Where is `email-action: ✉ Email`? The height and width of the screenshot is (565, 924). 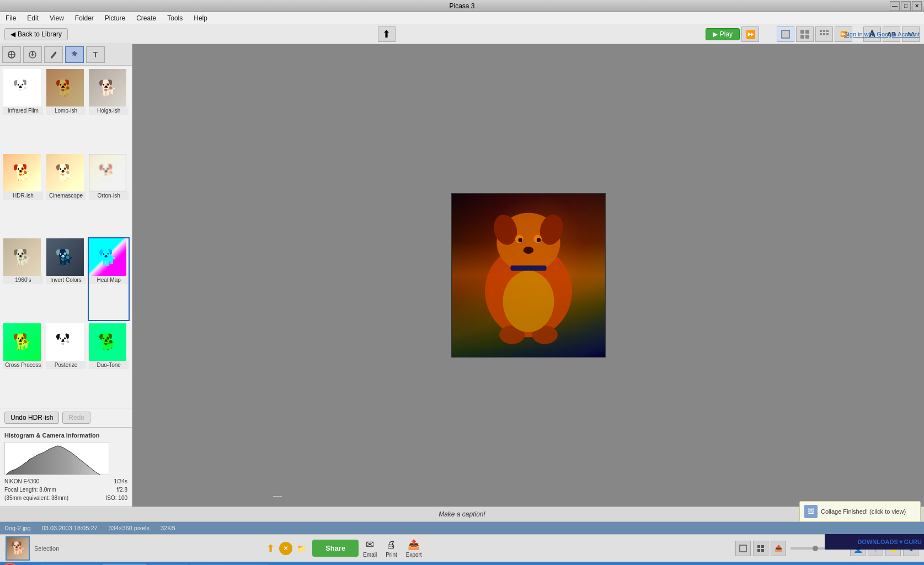
email-action: ✉ Email is located at coordinates (370, 548).